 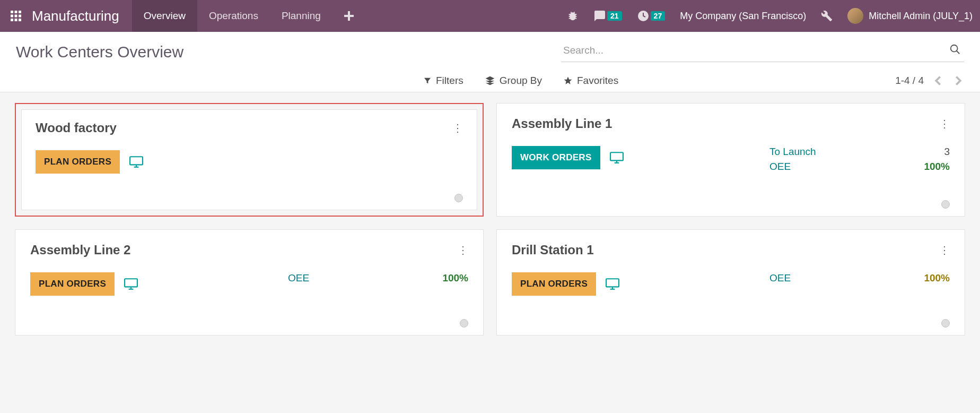 I want to click on app-brand: Manufacturing, so click(x=82, y=16).